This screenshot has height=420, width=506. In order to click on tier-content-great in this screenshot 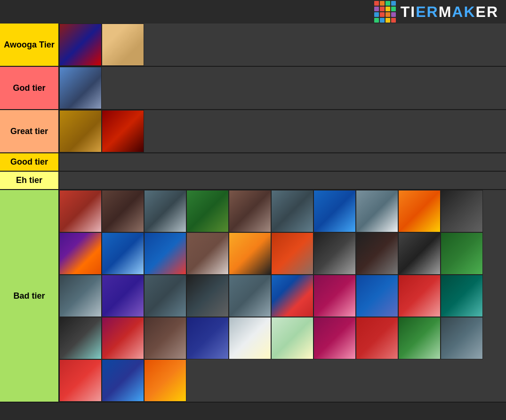, I will do `click(282, 131)`.